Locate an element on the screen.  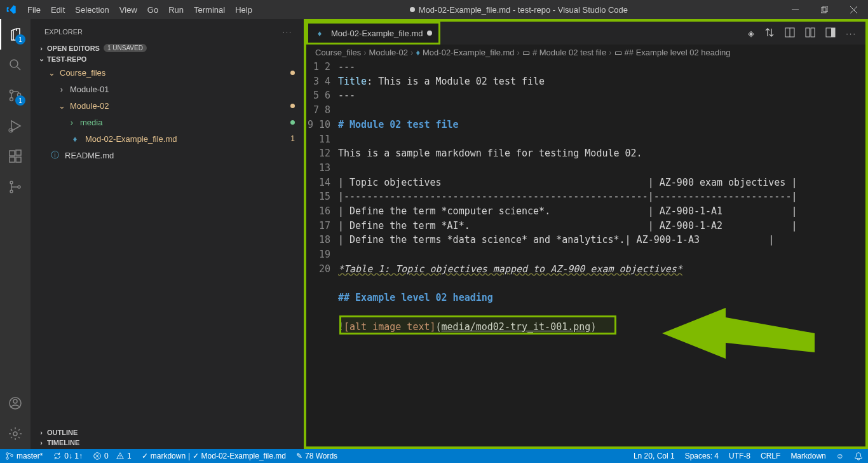
status-lint: ✓ markdown | ✓ Mod-02-Example_file.md is located at coordinates (214, 456).